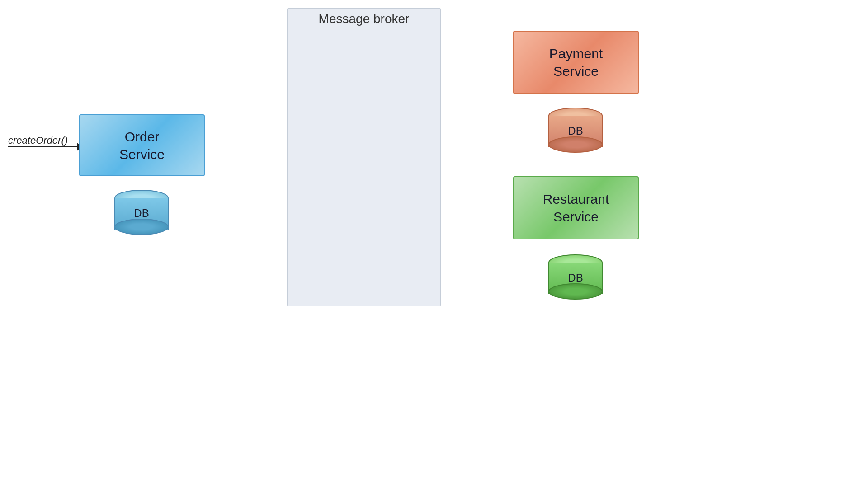 This screenshot has height=488, width=868. Describe the element at coordinates (576, 208) in the screenshot. I see `restaurant-service-box: RestaurantService` at that location.